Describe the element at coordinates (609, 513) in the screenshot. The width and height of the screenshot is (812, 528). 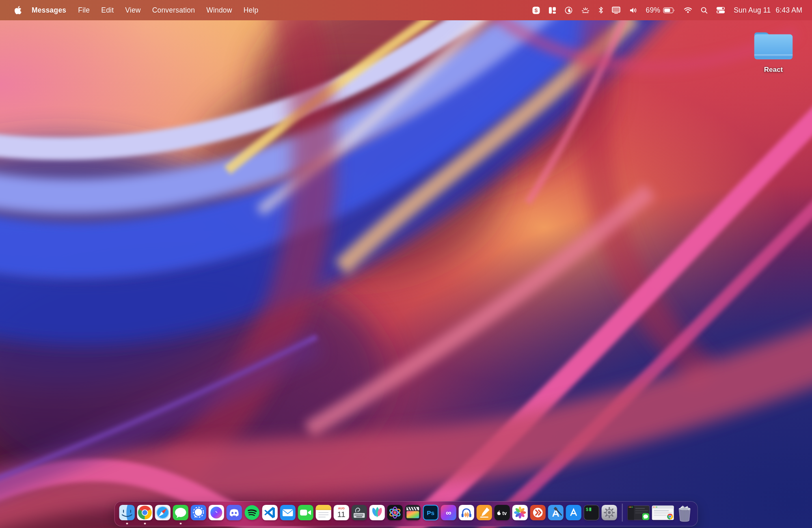
I see `dock-item-settings` at that location.